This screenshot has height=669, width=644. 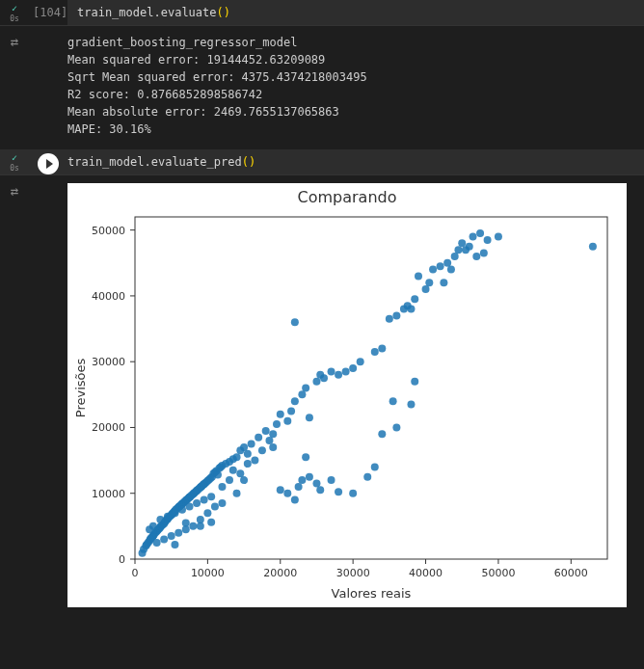 What do you see at coordinates (351, 112) in the screenshot?
I see `output-line: Mean absolute error: 2469.7655137065863` at bounding box center [351, 112].